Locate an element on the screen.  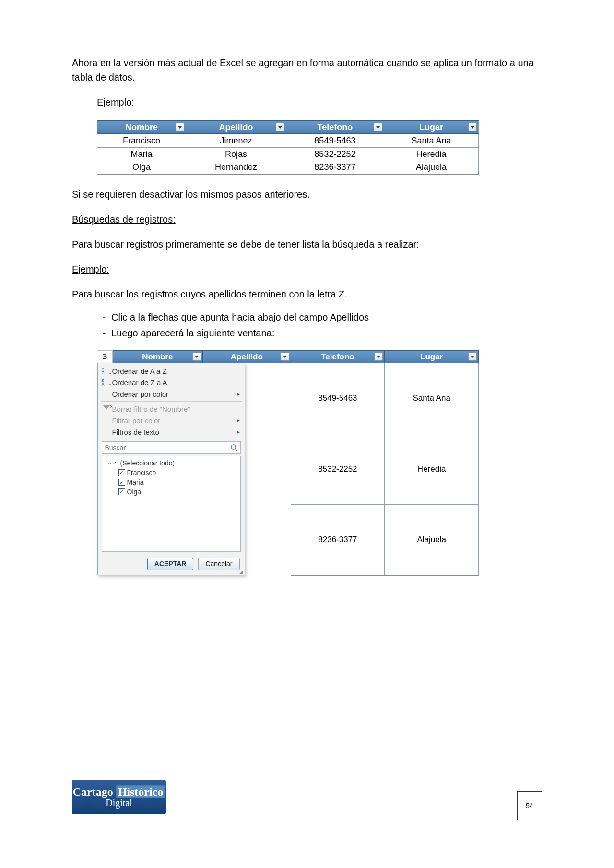
autofilter-dropdown: AZ↓ Ordenar de A a Z ZA↓ Ordenar de Z a … is located at coordinates (171, 469).